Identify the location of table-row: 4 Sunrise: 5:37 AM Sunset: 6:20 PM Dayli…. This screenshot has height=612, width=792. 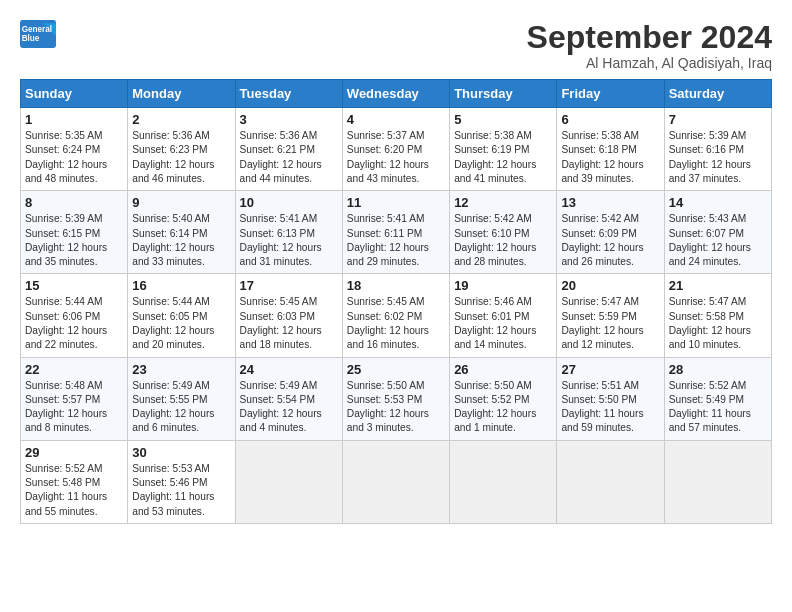
(396, 150).